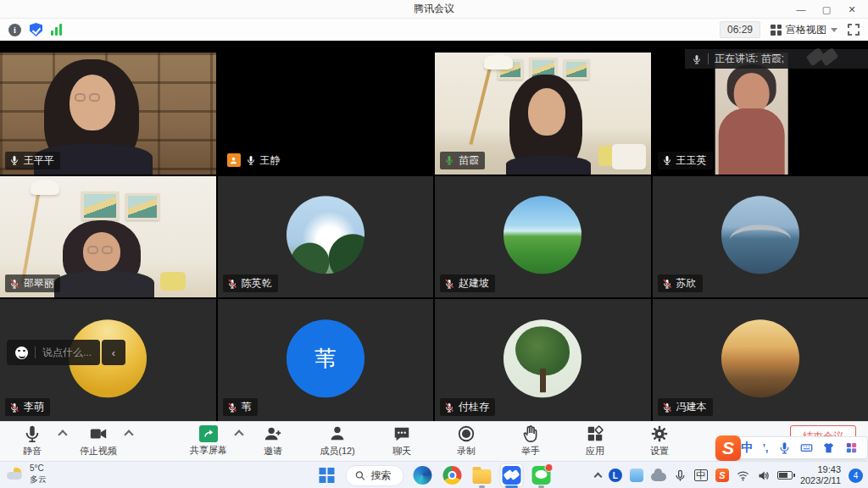  What do you see at coordinates (760, 114) in the screenshot?
I see `participant-tile: 王玉英` at bounding box center [760, 114].